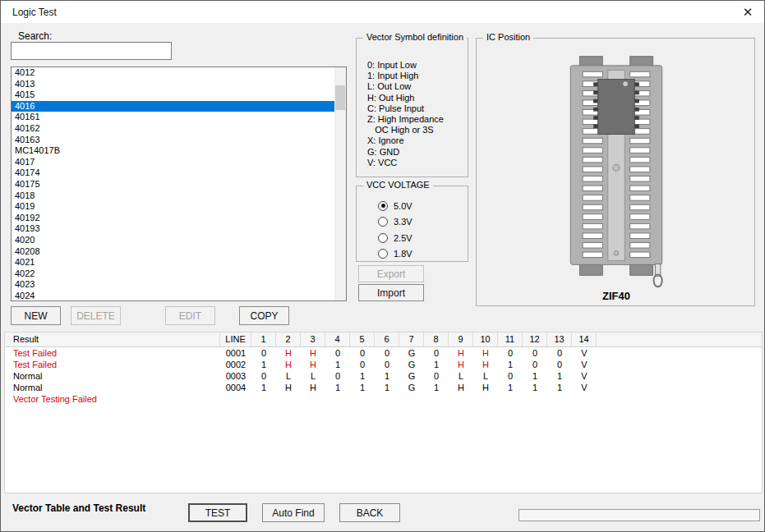 The width and height of the screenshot is (765, 532). I want to click on list-item-4018: 4018, so click(173, 196).